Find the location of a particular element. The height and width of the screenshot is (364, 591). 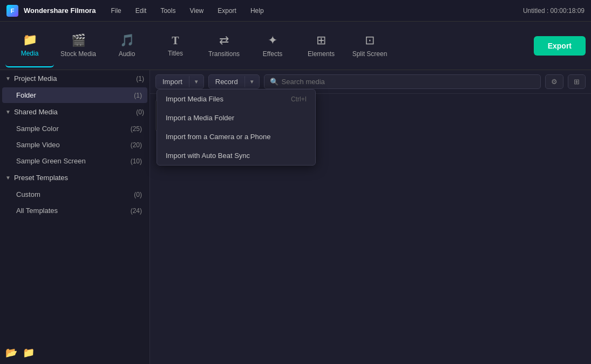

import-dropdown: Import ▼ is located at coordinates (180, 82).